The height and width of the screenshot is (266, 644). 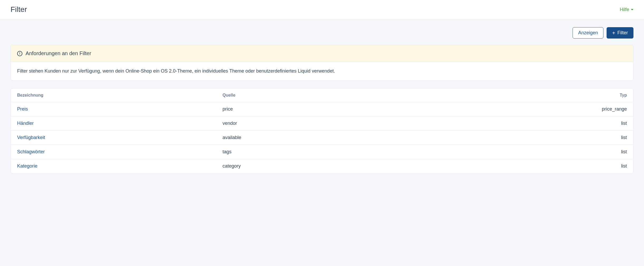 What do you see at coordinates (31, 137) in the screenshot?
I see `filter-link: Verfügbarkeit` at bounding box center [31, 137].